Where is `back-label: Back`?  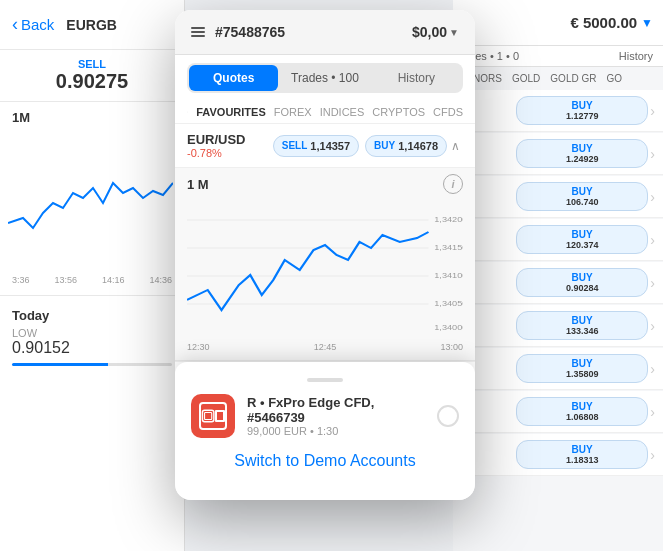 back-label: Back is located at coordinates (38, 24).